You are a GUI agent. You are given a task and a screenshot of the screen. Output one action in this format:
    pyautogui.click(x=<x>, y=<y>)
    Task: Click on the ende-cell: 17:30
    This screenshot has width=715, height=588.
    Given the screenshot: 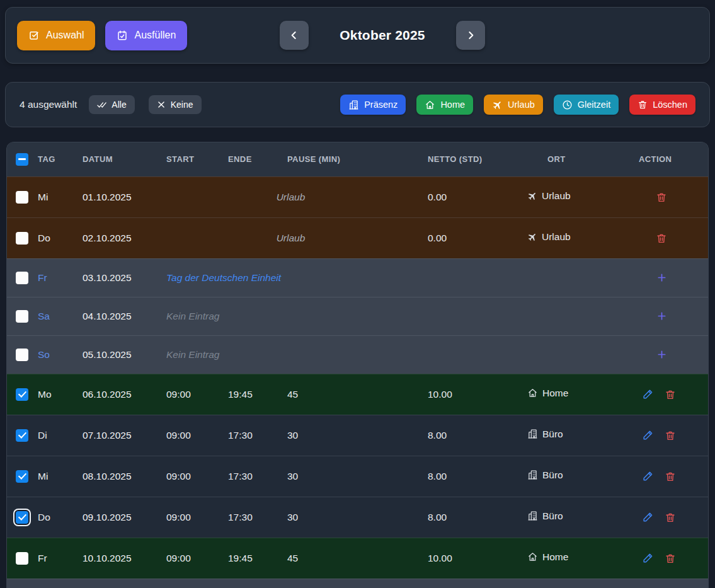 What is the action you would take?
    pyautogui.click(x=251, y=517)
    